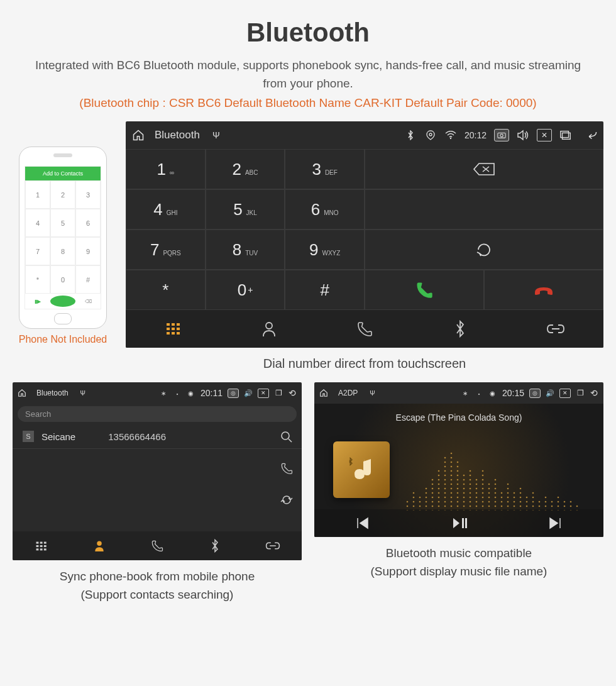  Describe the element at coordinates (459, 523) in the screenshot. I see `play-pause-button` at that location.